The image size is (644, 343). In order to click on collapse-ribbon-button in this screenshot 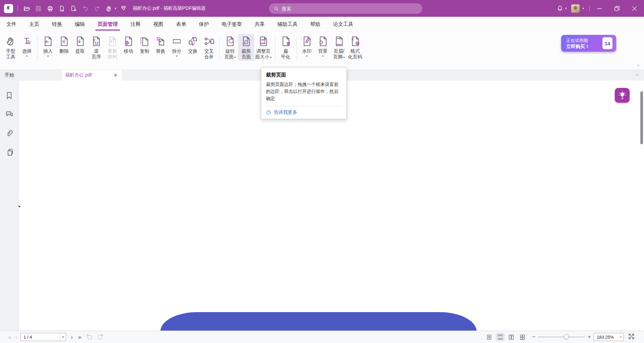, I will do `click(639, 66)`.